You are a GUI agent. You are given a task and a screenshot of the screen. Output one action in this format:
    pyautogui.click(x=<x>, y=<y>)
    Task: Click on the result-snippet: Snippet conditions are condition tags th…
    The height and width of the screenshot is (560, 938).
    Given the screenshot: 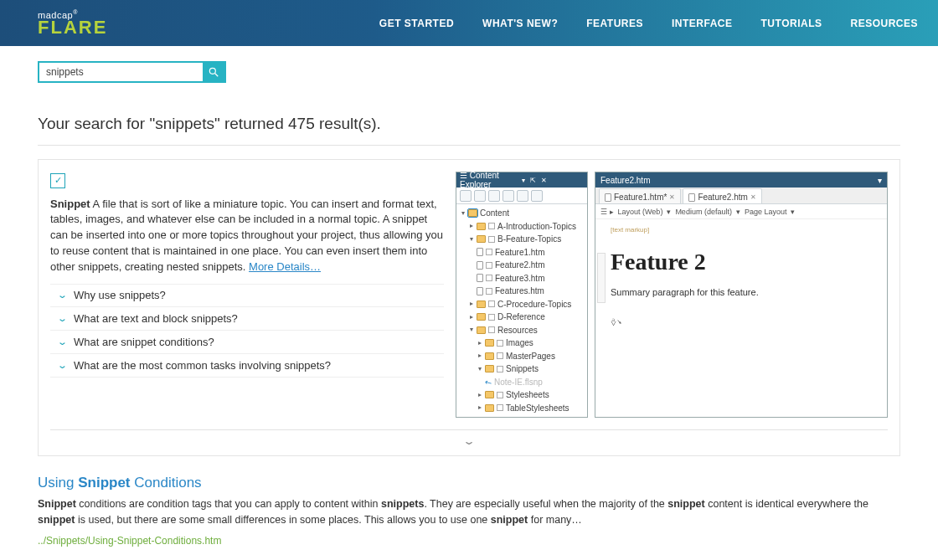 What is the action you would take?
    pyautogui.click(x=469, y=512)
    